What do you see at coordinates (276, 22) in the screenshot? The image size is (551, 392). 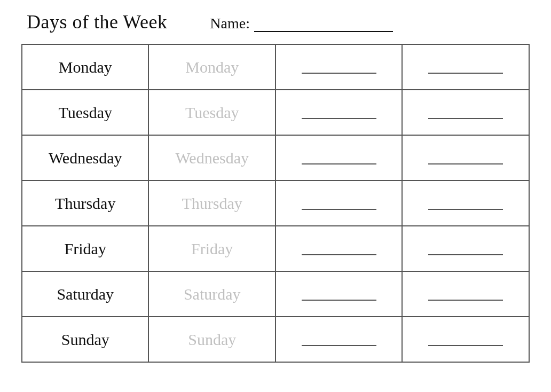 I see `page-header: Days of the Week Name:` at bounding box center [276, 22].